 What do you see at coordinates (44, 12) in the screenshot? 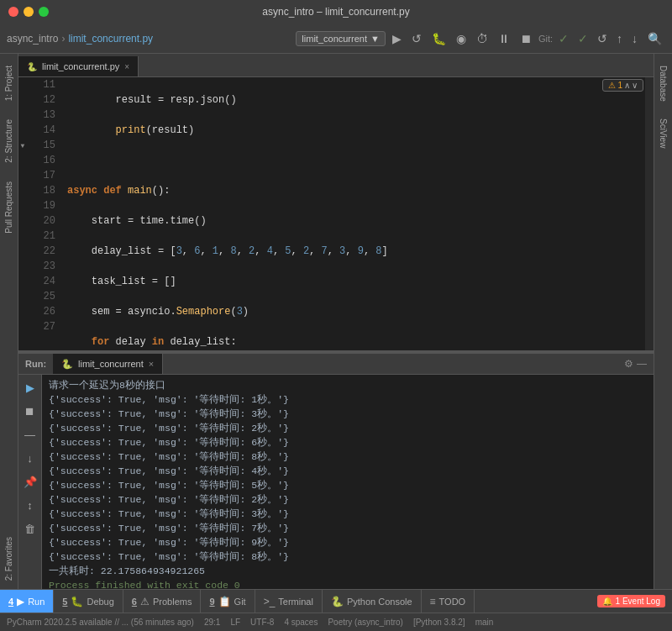
I see `maximize-button` at bounding box center [44, 12].